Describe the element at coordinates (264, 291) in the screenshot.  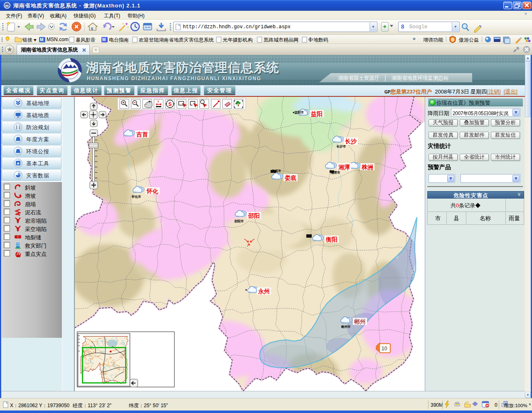
I see `svg-text: 永州` at that location.